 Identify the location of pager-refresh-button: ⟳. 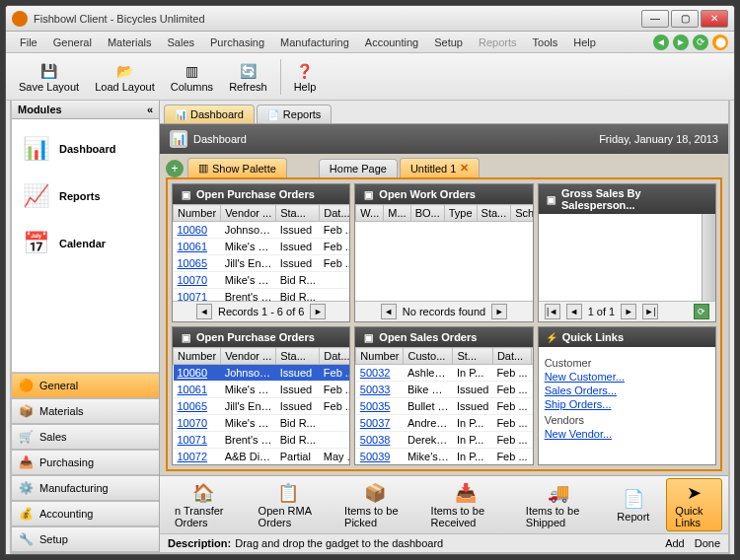
(702, 312).